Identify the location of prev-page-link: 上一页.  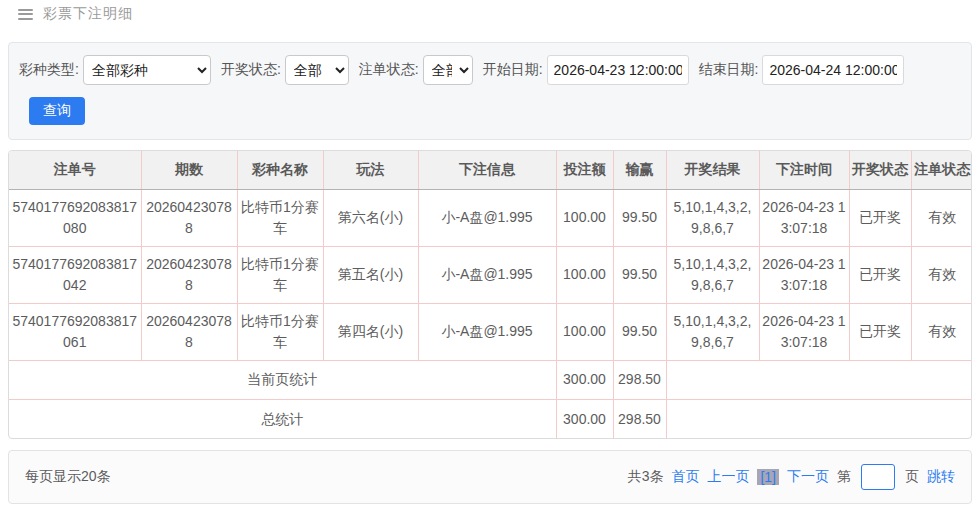
(728, 477).